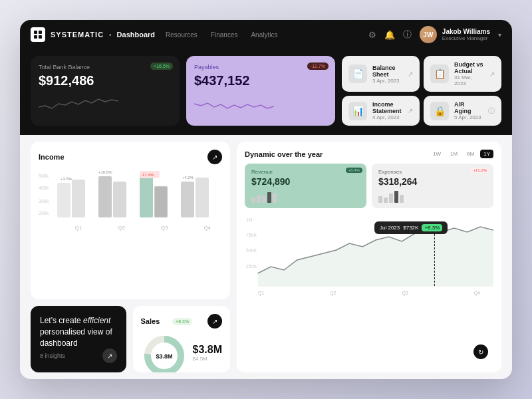 This screenshot has width=532, height=399. What do you see at coordinates (469, 74) in the screenshot?
I see `doc-info: Budget vs Actual 31 Mar, 2023` at bounding box center [469, 74].